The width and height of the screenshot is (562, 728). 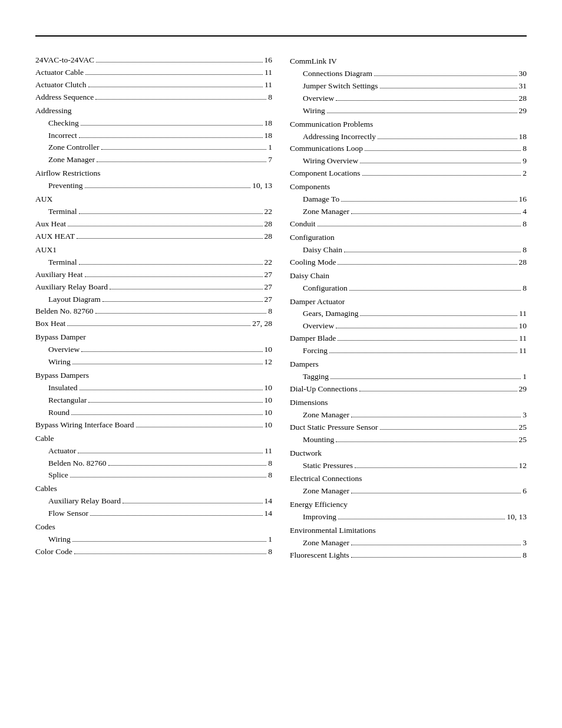 What do you see at coordinates (315, 351) in the screenshot?
I see `entry-label: Forcing` at bounding box center [315, 351].